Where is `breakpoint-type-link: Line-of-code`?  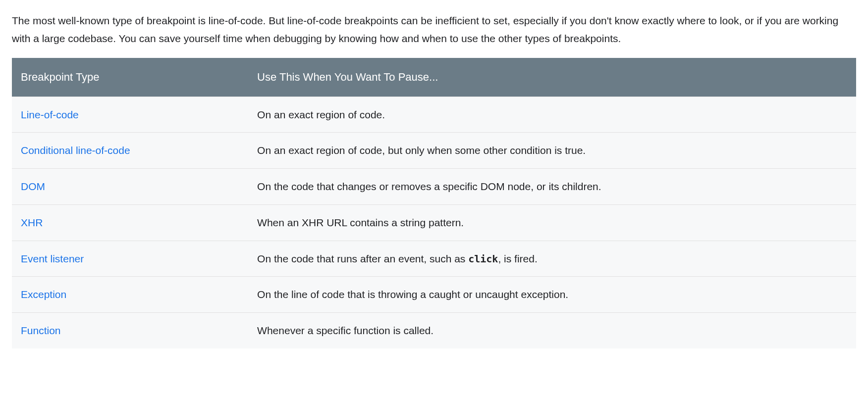
breakpoint-type-link: Line-of-code is located at coordinates (50, 115).